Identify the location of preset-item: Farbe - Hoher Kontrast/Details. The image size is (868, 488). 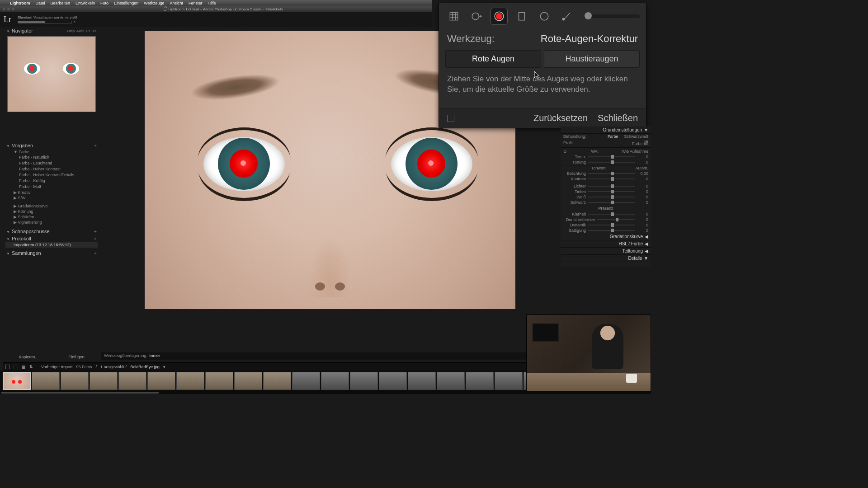
(52, 175).